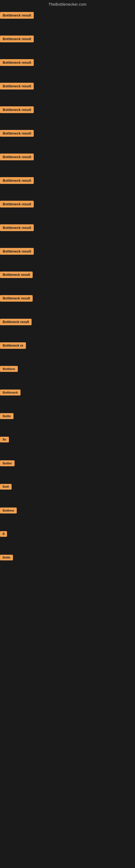 The width and height of the screenshot is (135, 868). What do you see at coordinates (68, 69) in the screenshot?
I see `bottleneck-item-3: Bottleneck result` at bounding box center [68, 69].